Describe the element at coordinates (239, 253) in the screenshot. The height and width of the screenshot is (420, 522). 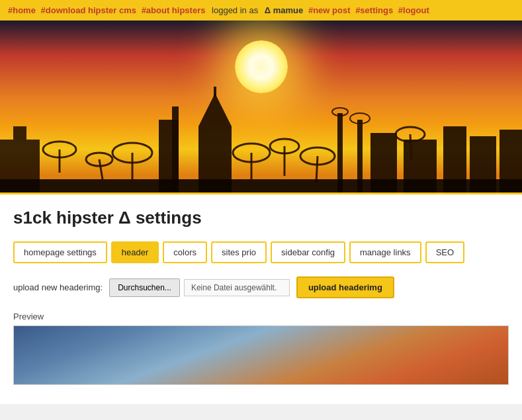
I see `tab-sites-prio: sites prio` at that location.